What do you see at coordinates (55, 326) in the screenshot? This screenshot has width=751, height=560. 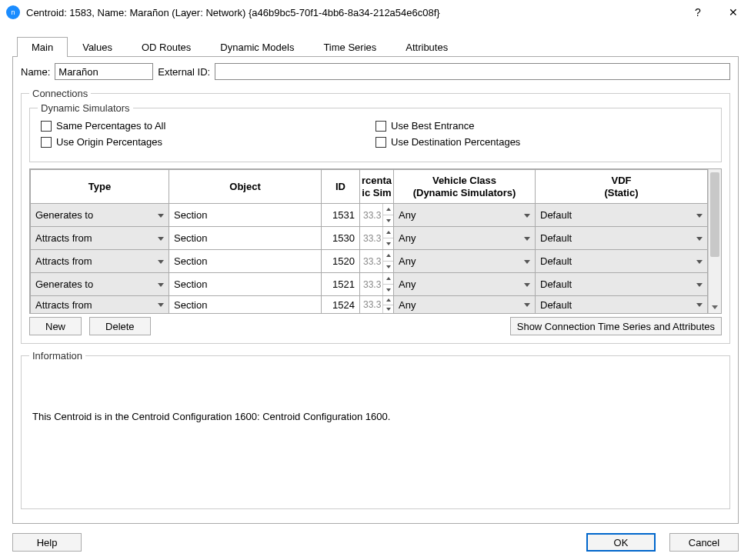 I see `new-button: New` at bounding box center [55, 326].